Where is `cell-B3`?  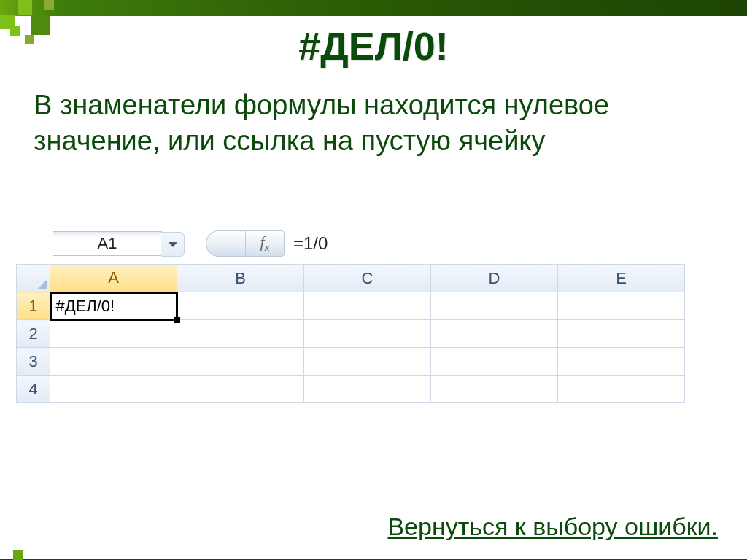
cell-B3 is located at coordinates (241, 362).